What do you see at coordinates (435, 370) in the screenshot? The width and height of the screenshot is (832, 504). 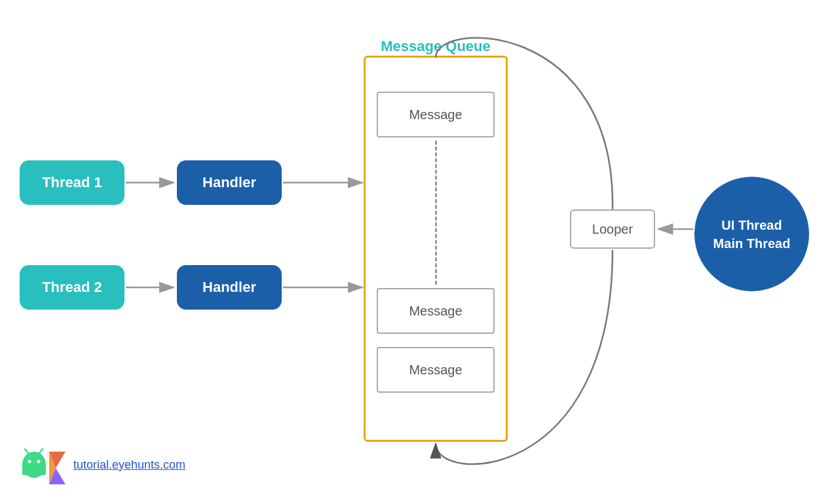 I see `message3-label: Message` at bounding box center [435, 370].